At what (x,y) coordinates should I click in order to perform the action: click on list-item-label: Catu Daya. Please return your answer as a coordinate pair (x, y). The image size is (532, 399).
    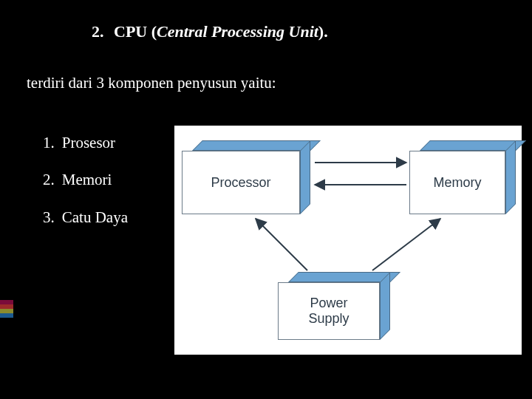
    Looking at the image, I should click on (95, 217).